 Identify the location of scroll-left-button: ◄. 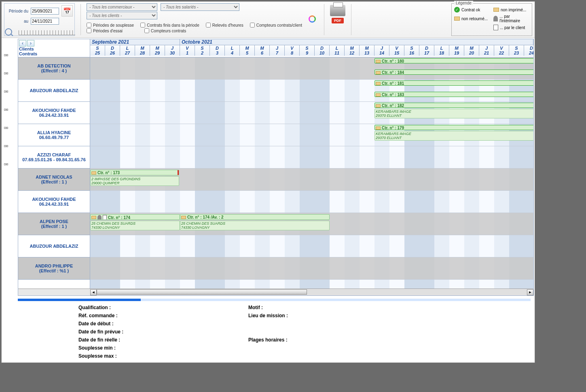
(93, 293).